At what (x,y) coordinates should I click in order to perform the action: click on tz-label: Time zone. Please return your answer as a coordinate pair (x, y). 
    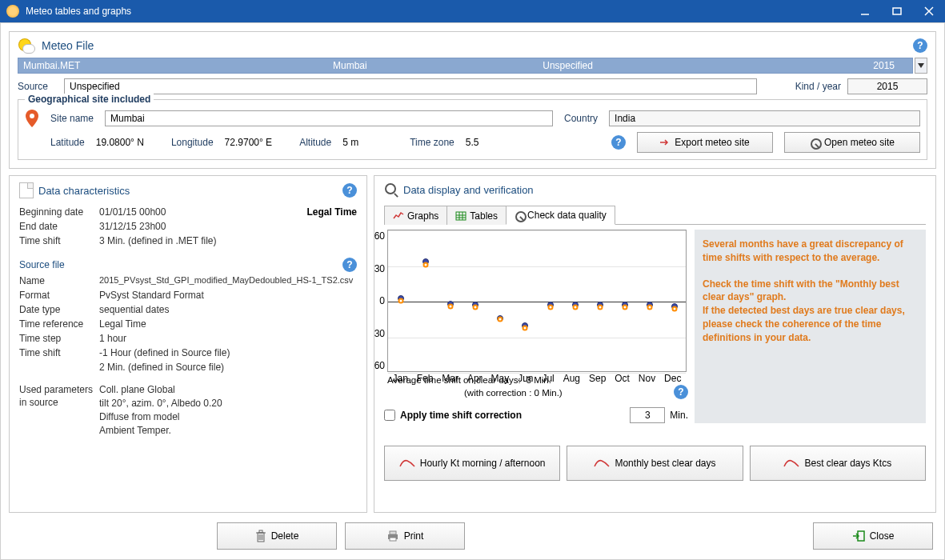
    Looking at the image, I should click on (432, 142).